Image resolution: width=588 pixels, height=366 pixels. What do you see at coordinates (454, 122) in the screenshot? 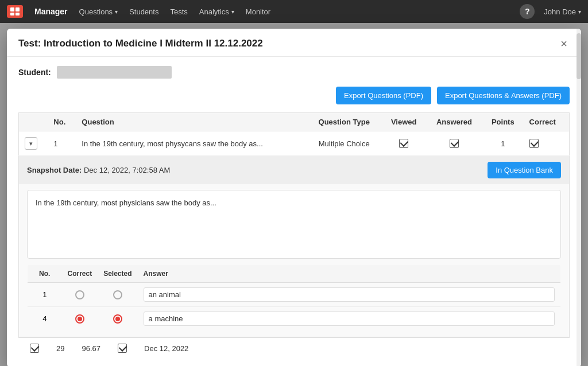
I see `col-answered: Answered` at bounding box center [454, 122].